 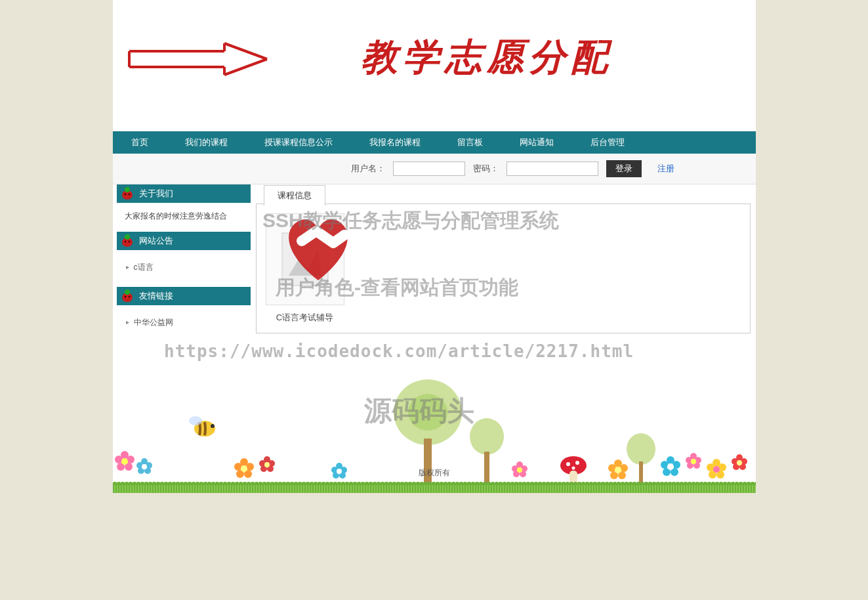 What do you see at coordinates (184, 296) in the screenshot?
I see `friend-links-header: 友情链接` at bounding box center [184, 296].